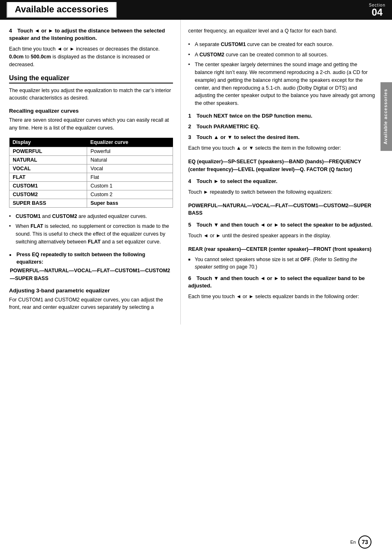  What do you see at coordinates (282, 55) in the screenshot?
I see `list-item: A CUSTOM2 curve can be created common to…` at bounding box center [282, 55].